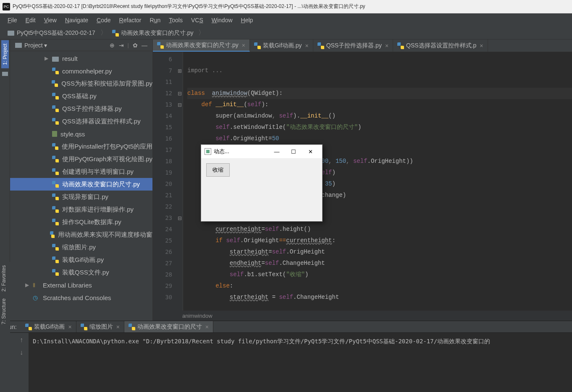  What do you see at coordinates (100, 327) in the screenshot?
I see `run-tab: 缩放图片×` at bounding box center [100, 327].